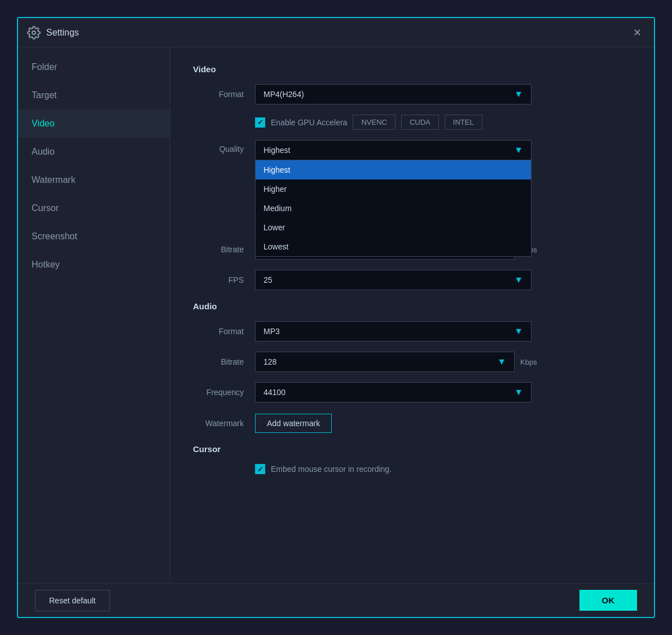 The height and width of the screenshot is (635, 672). What do you see at coordinates (393, 280) in the screenshot?
I see `fps-dropdown: 25 ▼` at bounding box center [393, 280].